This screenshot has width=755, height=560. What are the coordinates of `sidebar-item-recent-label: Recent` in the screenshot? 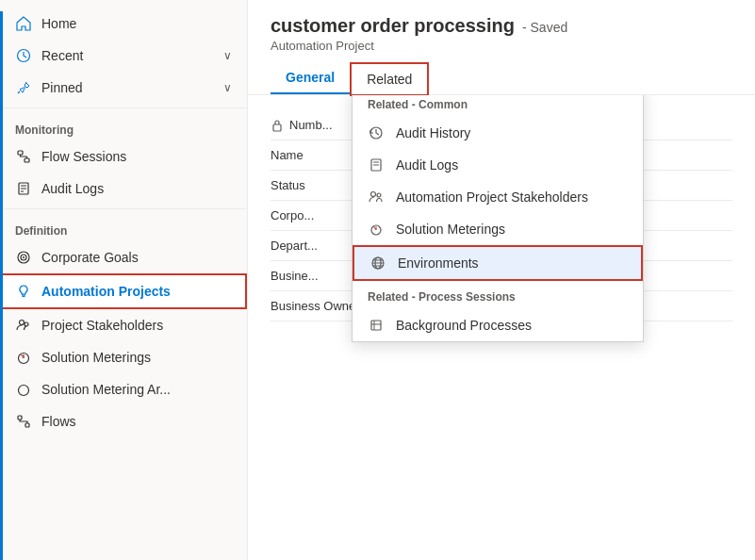 It's located at (62, 56).